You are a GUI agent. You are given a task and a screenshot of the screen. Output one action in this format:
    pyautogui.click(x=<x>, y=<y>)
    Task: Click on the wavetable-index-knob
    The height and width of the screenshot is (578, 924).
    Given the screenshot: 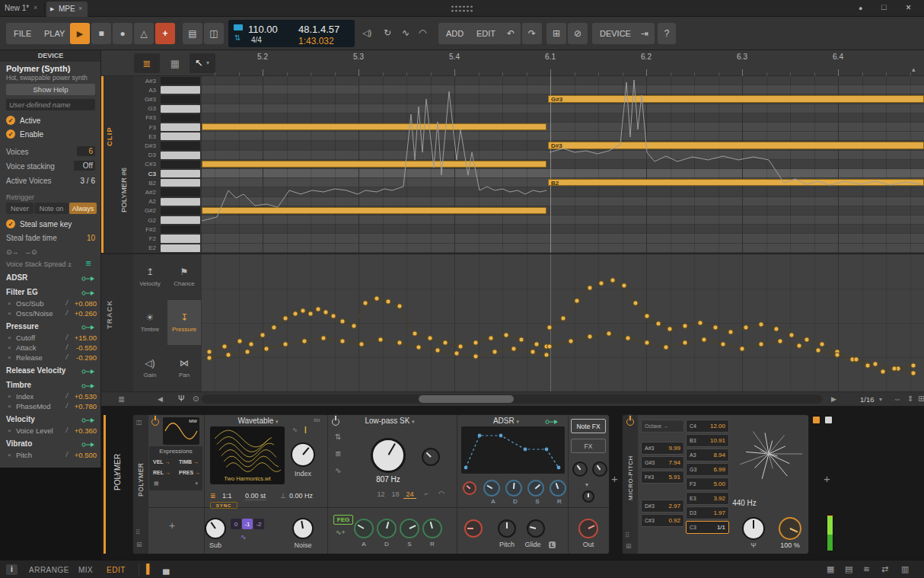 What is the action you would take?
    pyautogui.click(x=303, y=455)
    